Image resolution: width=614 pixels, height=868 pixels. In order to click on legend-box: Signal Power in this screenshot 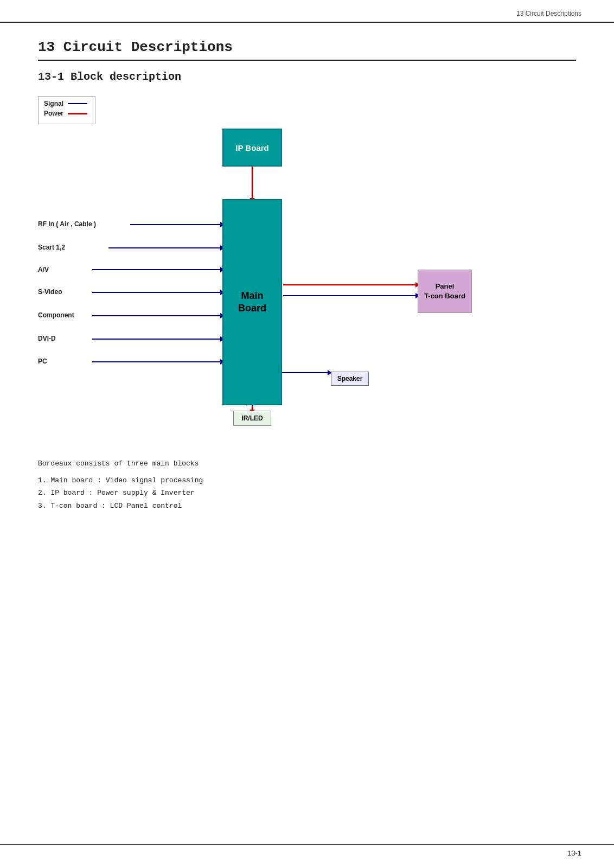, I will do `click(67, 110)`.